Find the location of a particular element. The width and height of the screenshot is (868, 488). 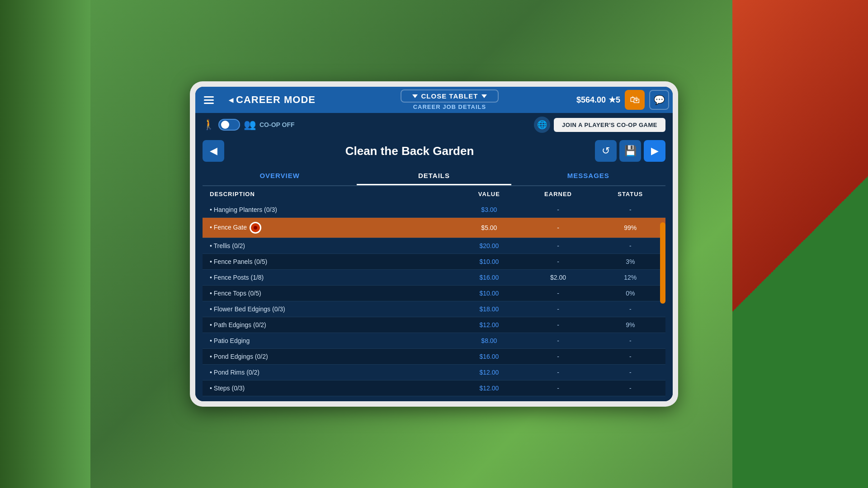

save-icon: 💾 is located at coordinates (630, 151).